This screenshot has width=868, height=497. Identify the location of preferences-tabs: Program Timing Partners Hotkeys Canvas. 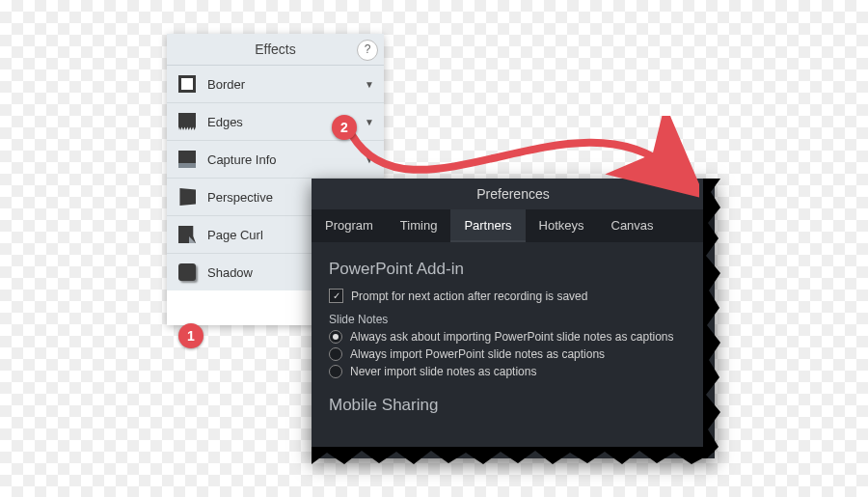
(513, 226).